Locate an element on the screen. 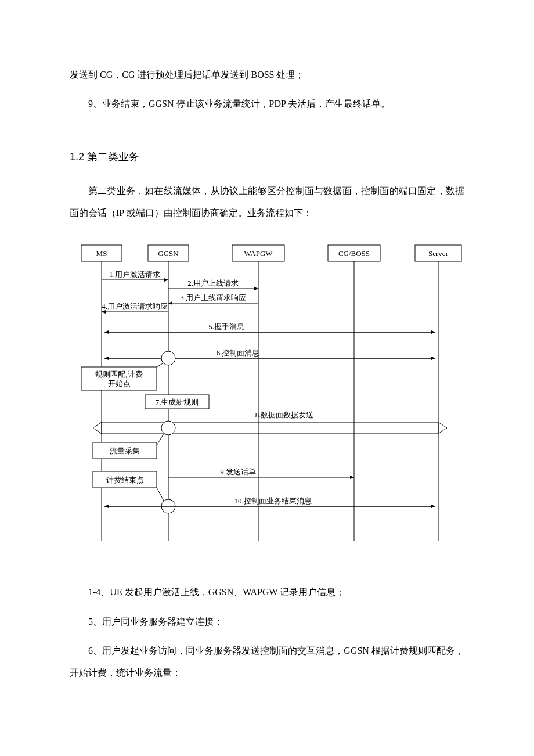 This screenshot has height=756, width=534. paragraph-3: 第二类业务，如在线流媒体，从协议上能够区分控制面与数据面，控制面的端口固定，数据… is located at coordinates (267, 202).